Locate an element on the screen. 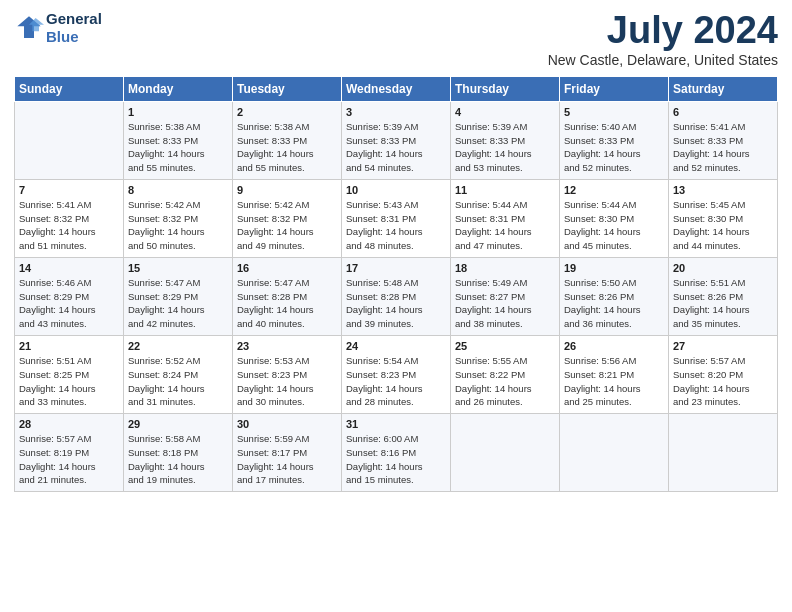 The width and height of the screenshot is (792, 612). calendar-cell: 9Sunrise: 5:42 AM Sunset: 8:32 PM Daylig… is located at coordinates (288, 218).